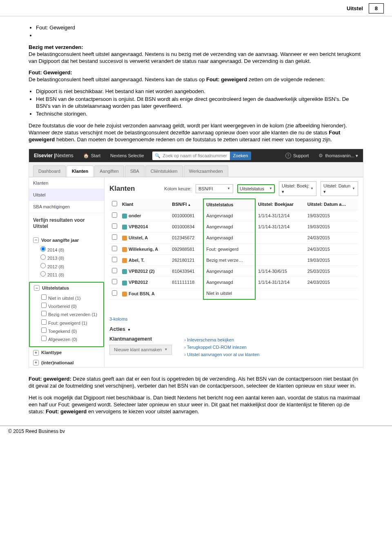 The width and height of the screenshot is (392, 553). I want to click on radio-option: 2014 (8), so click(70, 250).